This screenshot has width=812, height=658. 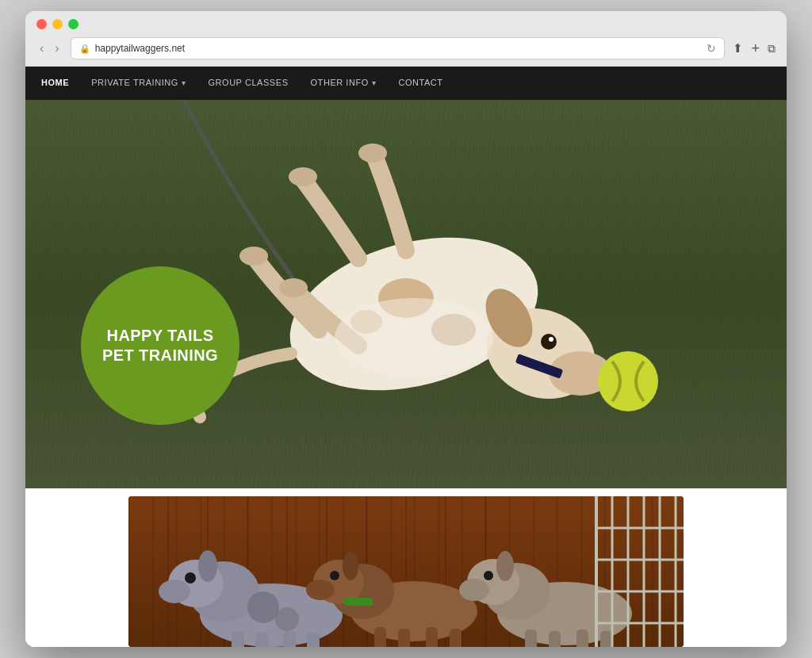 What do you see at coordinates (85, 49) in the screenshot?
I see `lock-icon: 🔒` at bounding box center [85, 49].